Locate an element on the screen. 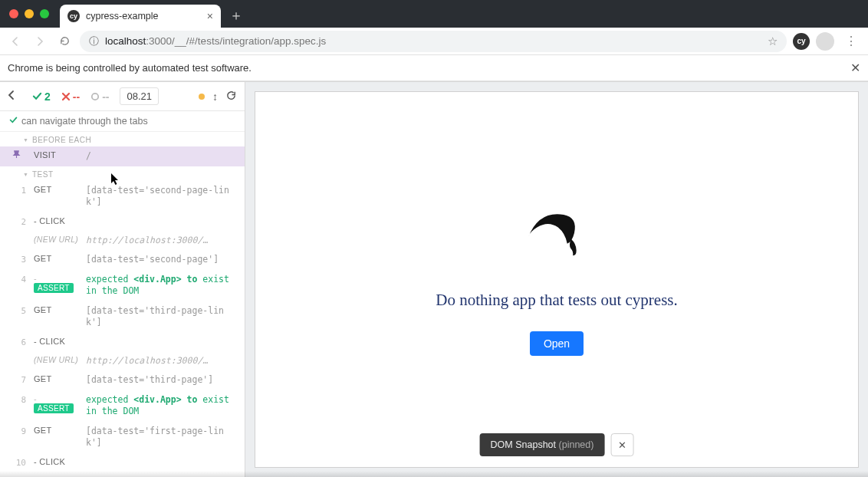  snapshot-label: DOM Snapshot (pinned) is located at coordinates (543, 445).